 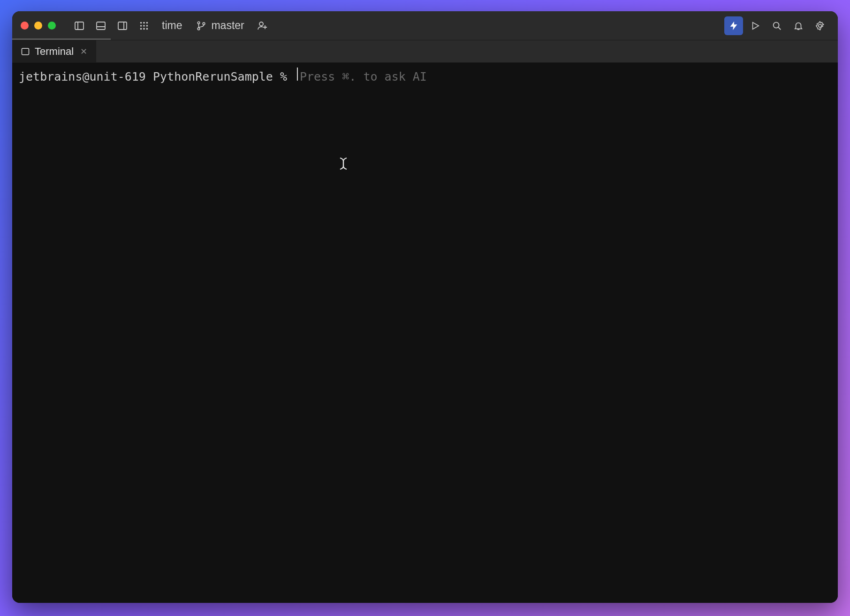 What do you see at coordinates (144, 26) in the screenshot?
I see `grid-icon` at bounding box center [144, 26].